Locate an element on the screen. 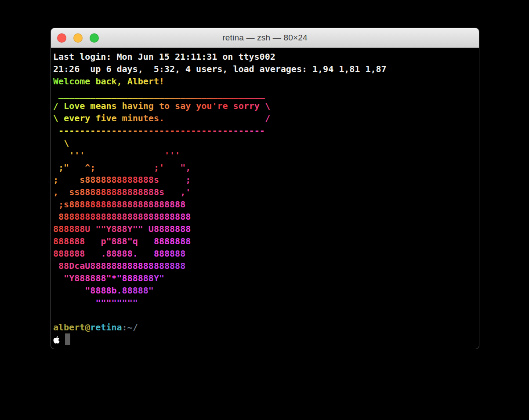 This screenshot has width=529, height=420. zoom-button is located at coordinates (94, 38).